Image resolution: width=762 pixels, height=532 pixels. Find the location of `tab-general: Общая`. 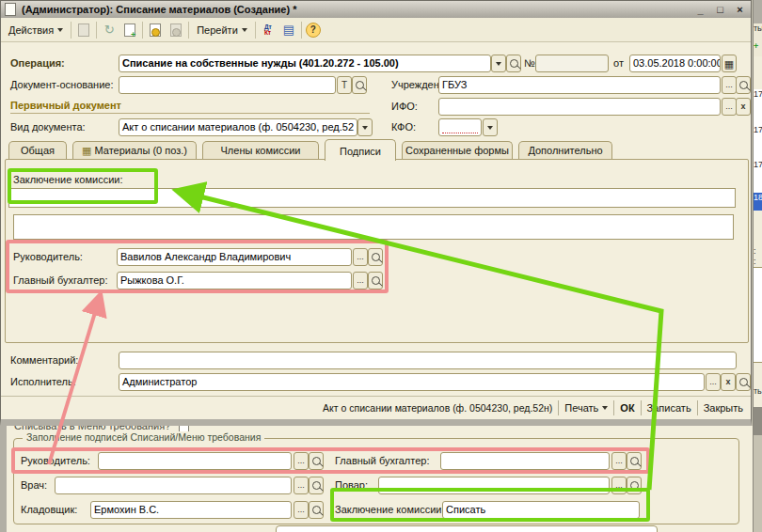

tab-general: Общая is located at coordinates (38, 150).